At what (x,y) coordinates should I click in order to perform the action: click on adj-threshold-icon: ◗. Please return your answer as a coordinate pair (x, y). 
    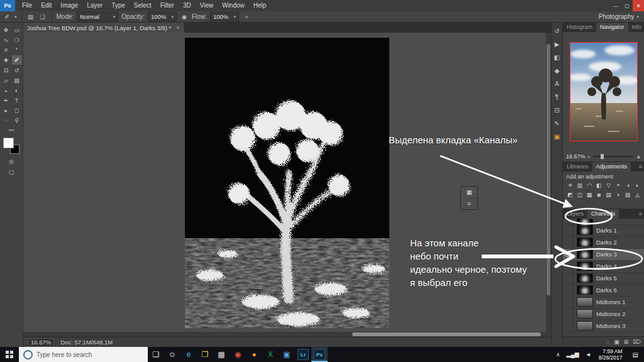
    Looking at the image, I should click on (618, 195).